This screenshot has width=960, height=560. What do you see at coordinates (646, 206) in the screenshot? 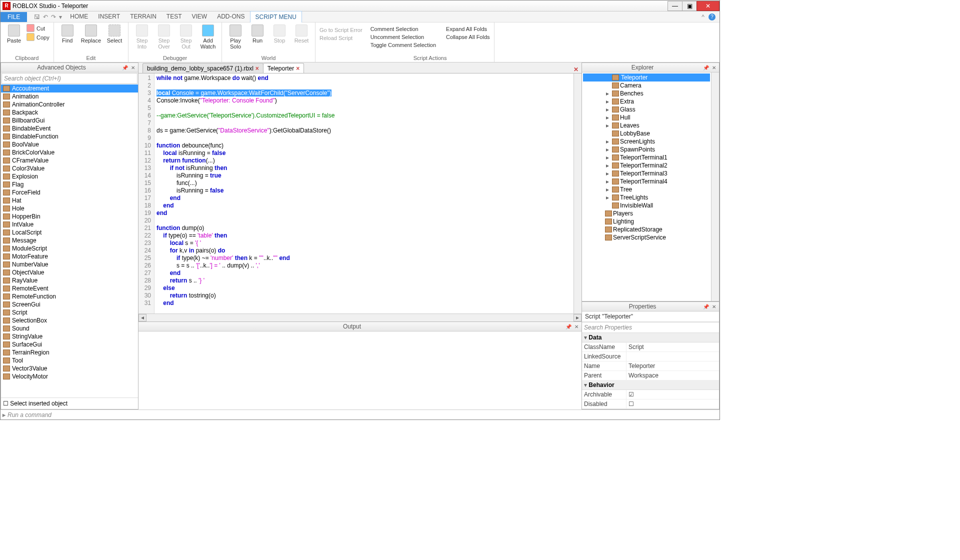
I see `tree-node: InvisibleWall` at bounding box center [646, 206].